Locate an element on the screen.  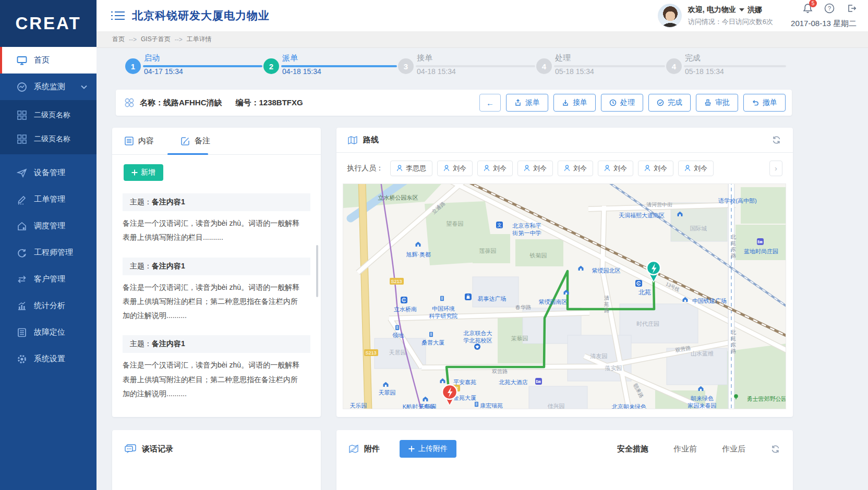
svg-text: 家园来春园 is located at coordinates (702, 406).